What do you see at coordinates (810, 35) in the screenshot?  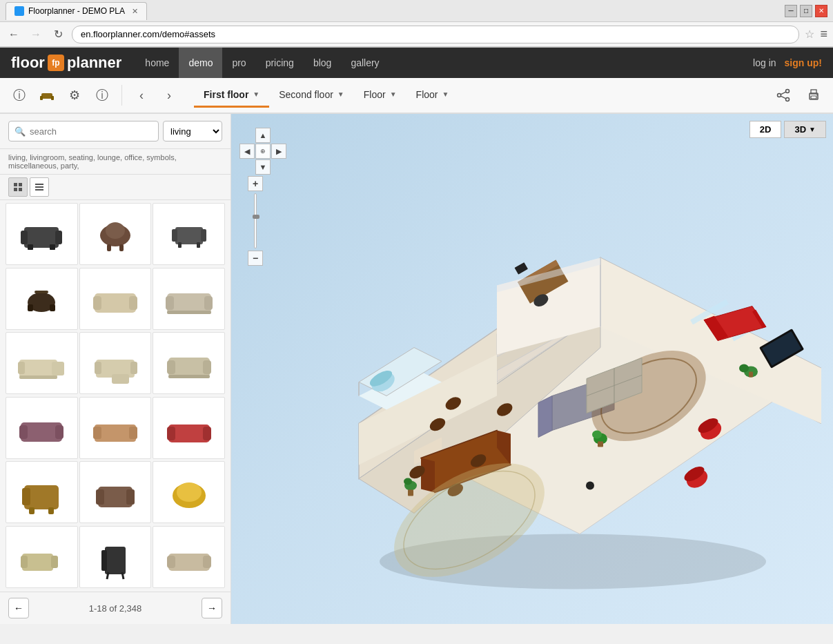 I see `bookmark-icon: ☆` at bounding box center [810, 35].